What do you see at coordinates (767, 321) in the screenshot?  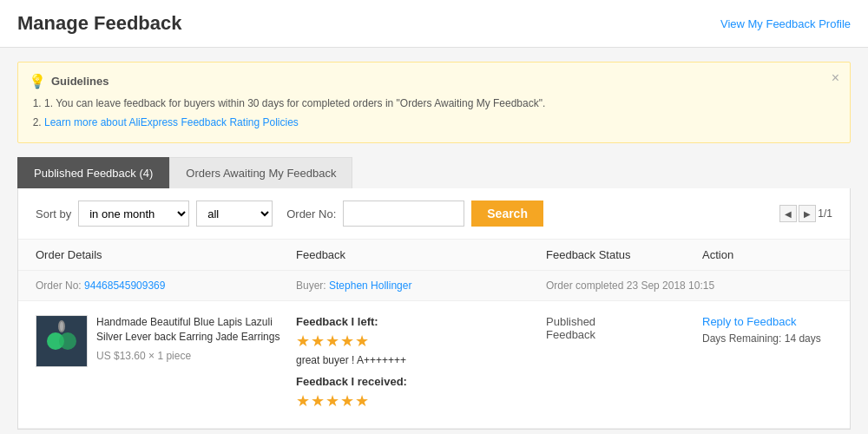 I see `reply-to-feedback-link: Reply to Feedback` at bounding box center [767, 321].